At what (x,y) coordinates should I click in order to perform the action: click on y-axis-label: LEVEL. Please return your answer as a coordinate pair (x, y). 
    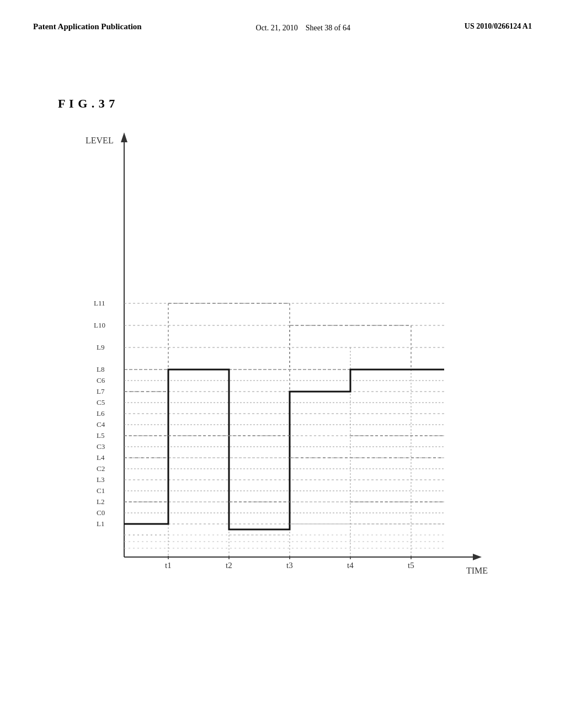
    Looking at the image, I should click on (99, 140).